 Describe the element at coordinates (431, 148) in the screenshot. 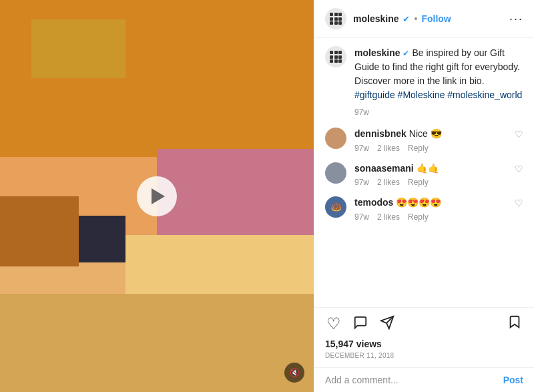

I see `comment-meta-0: 97w 2 likes Reply` at that location.